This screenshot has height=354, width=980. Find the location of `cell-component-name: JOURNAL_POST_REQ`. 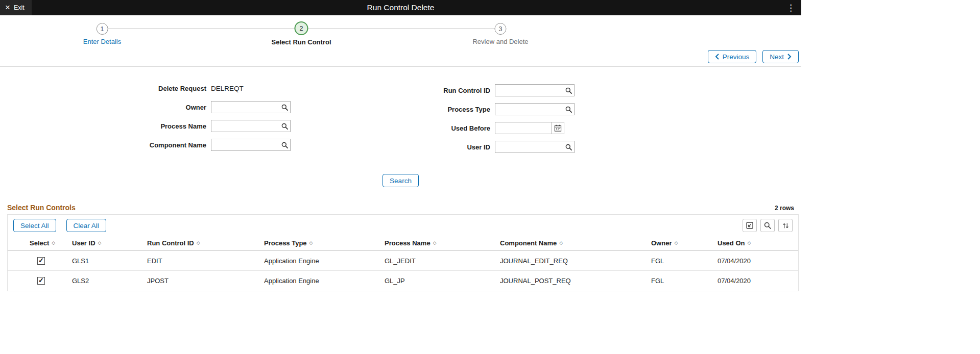

cell-component-name: JOURNAL_POST_REQ is located at coordinates (576, 281).